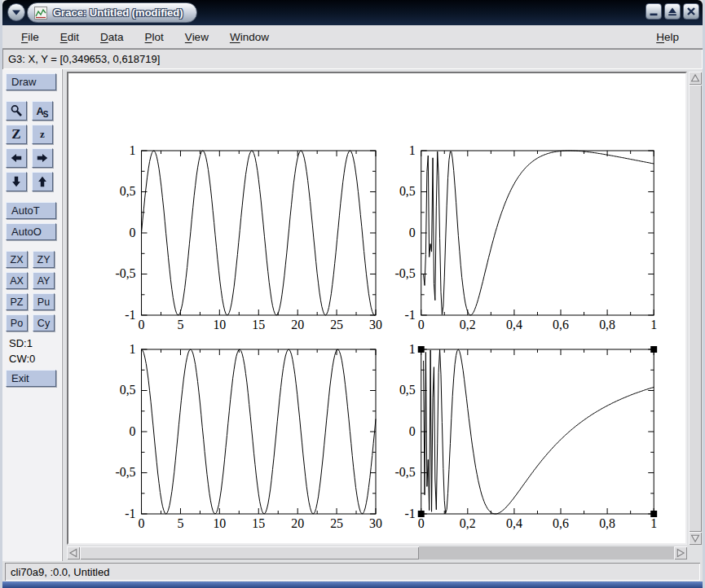  Describe the element at coordinates (695, 538) in the screenshot. I see `triangle-down-icon` at that location.